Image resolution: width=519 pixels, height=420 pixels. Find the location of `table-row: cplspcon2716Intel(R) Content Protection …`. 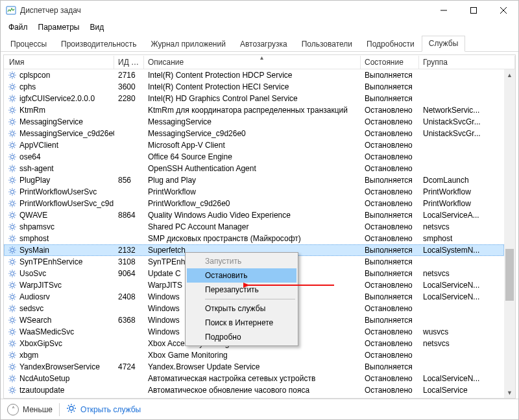

table-row: cplspcon2716Intel(R) Content Protection … is located at coordinates (254, 75).